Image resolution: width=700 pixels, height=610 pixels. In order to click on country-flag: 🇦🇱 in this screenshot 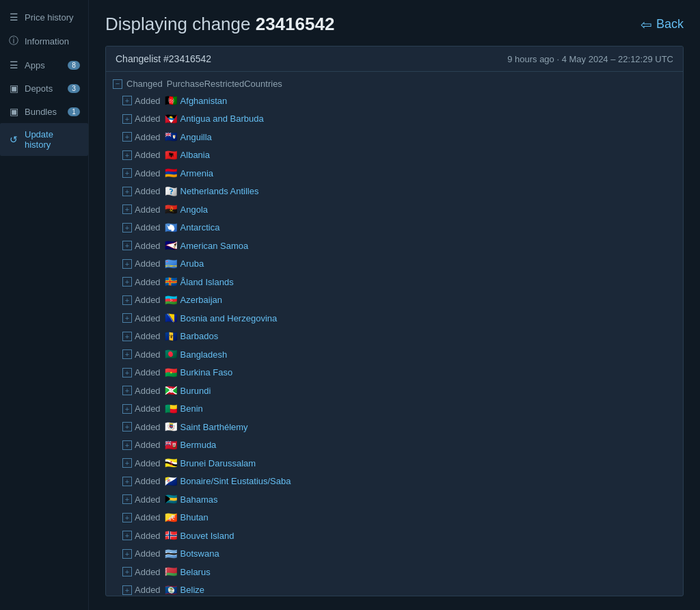, I will do `click(171, 156)`.